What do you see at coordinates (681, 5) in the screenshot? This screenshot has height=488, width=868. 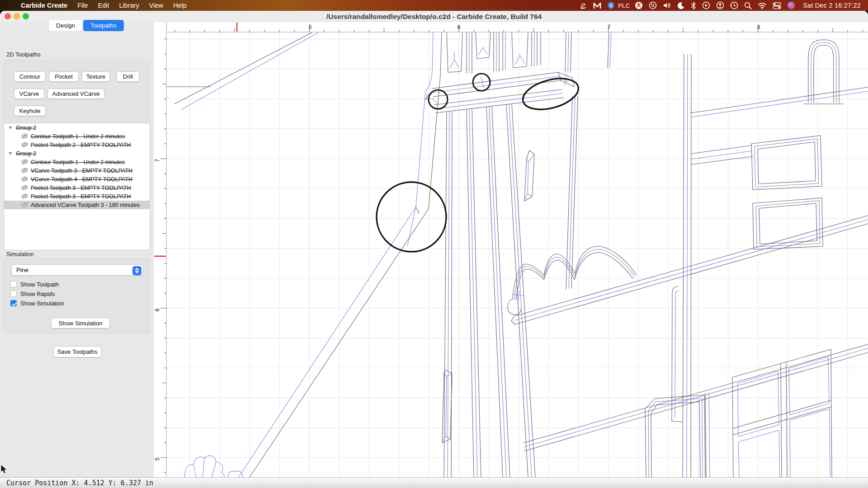 I see `moon-icon` at bounding box center [681, 5].